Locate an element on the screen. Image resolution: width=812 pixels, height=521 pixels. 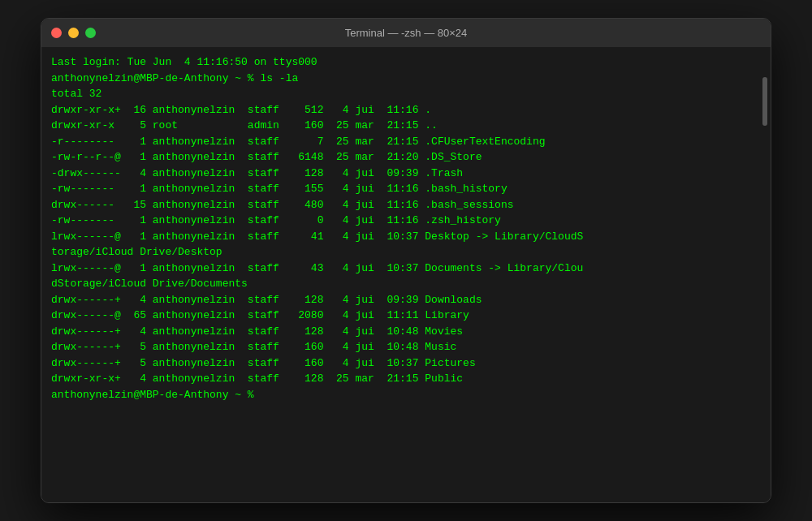
scrollbar is located at coordinates (765, 101).